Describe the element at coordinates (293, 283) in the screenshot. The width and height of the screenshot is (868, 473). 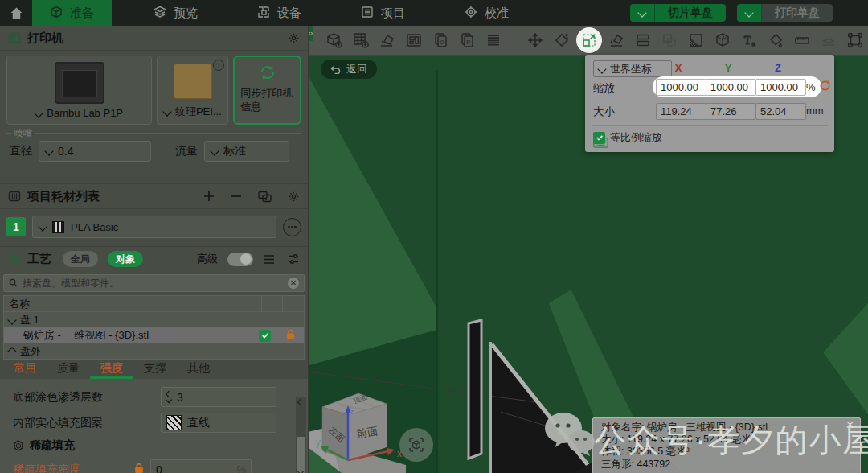
I see `search-clear-icon: ✕` at that location.